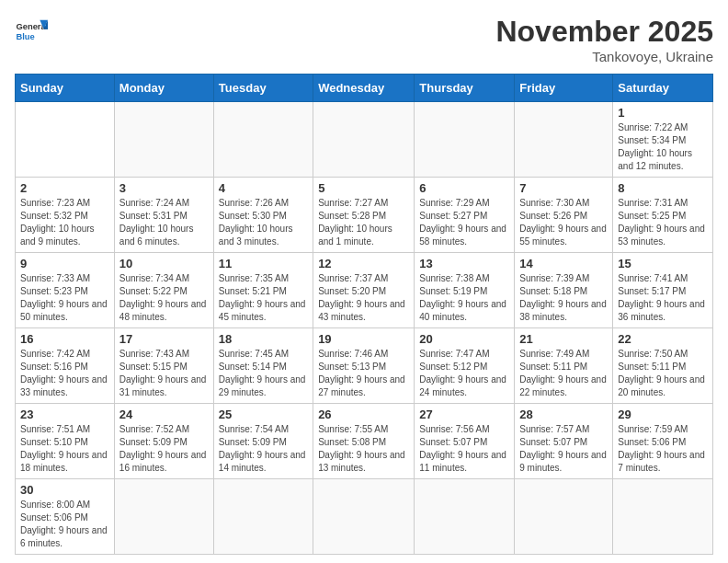 The height and width of the screenshot is (563, 728). What do you see at coordinates (364, 373) in the screenshot?
I see `day-info: Sunrise: 7:46 AM Sunset: 5:13 PM Dayligh…` at bounding box center [364, 373].